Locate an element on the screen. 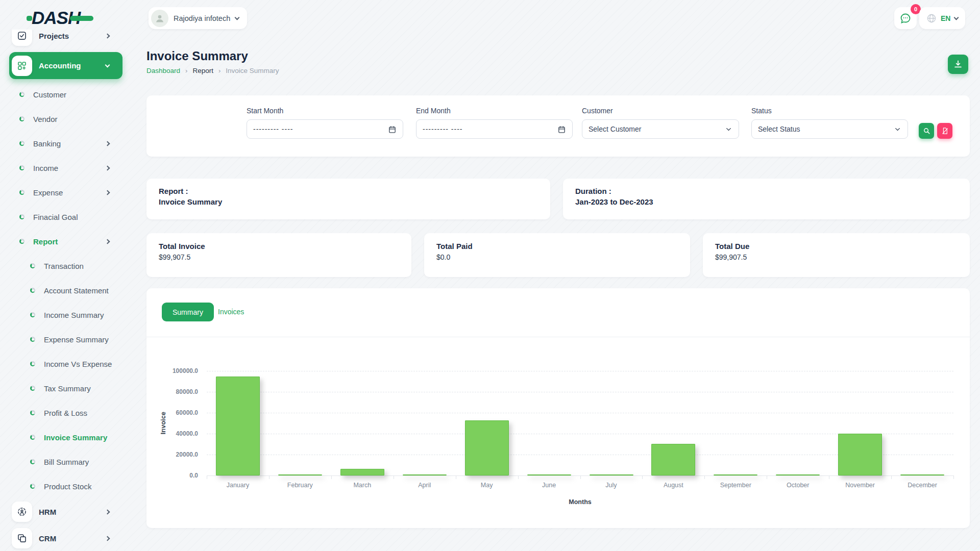  status-label: Status is located at coordinates (830, 111).